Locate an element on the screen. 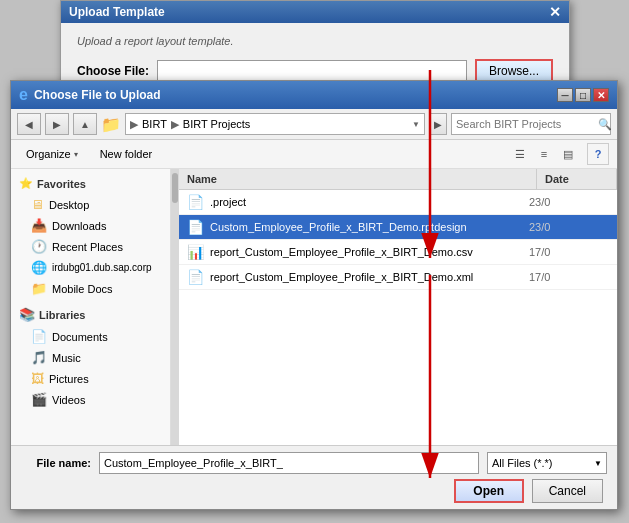  file-item: 📄 Custom_Employee_Profile_x_BIRT_Demo.rp… is located at coordinates (398, 228).